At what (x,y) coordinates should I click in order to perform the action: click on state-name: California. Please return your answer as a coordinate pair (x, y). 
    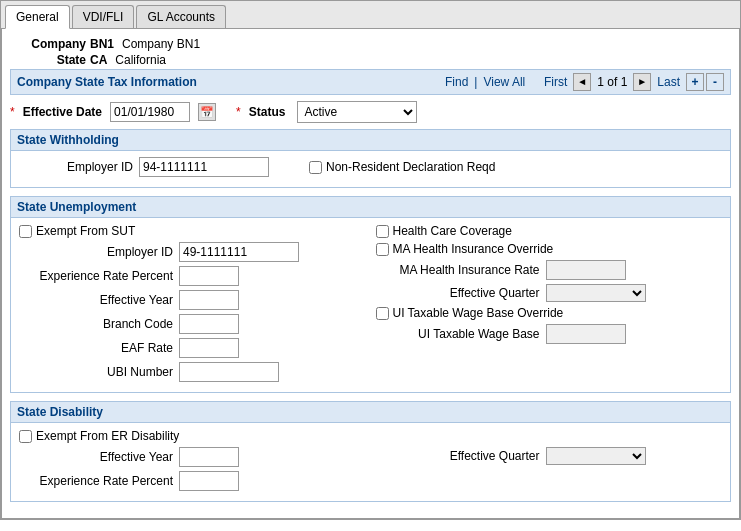
    Looking at the image, I should click on (140, 60).